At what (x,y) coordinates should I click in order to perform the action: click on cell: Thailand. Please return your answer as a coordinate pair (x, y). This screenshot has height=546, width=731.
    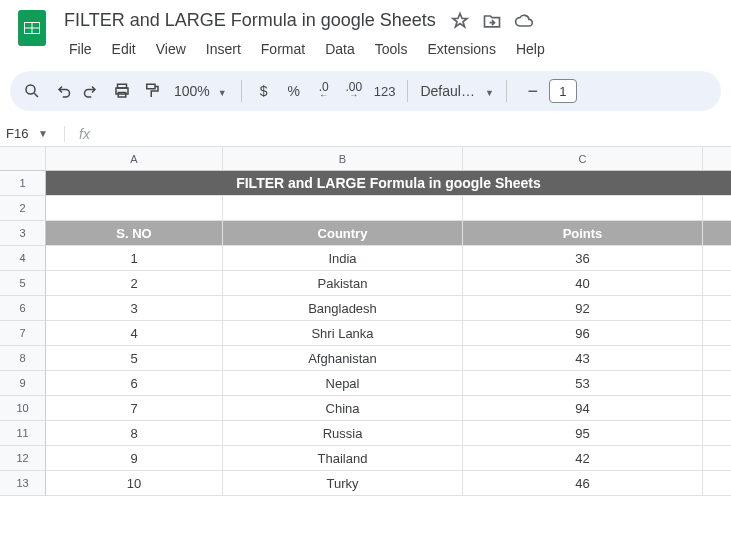
    Looking at the image, I should click on (343, 458).